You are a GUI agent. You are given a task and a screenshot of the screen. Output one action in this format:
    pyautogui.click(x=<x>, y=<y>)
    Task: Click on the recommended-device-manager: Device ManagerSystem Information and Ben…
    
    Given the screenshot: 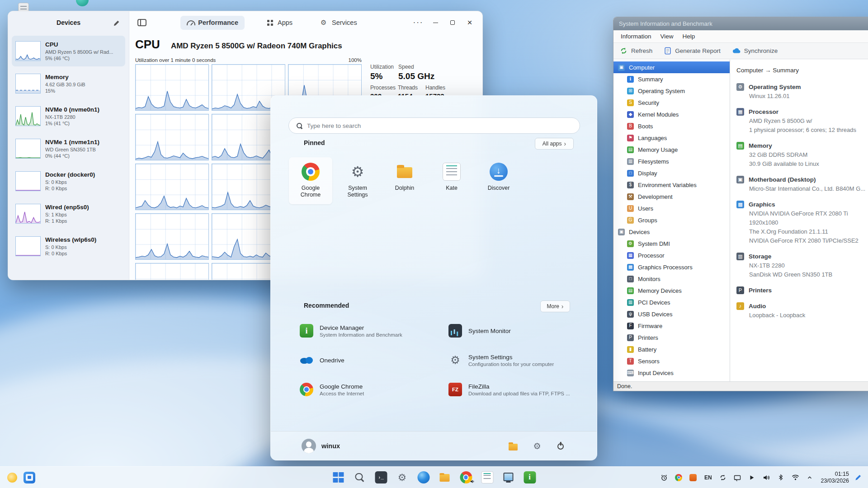 What is the action you would take?
    pyautogui.click(x=366, y=331)
    